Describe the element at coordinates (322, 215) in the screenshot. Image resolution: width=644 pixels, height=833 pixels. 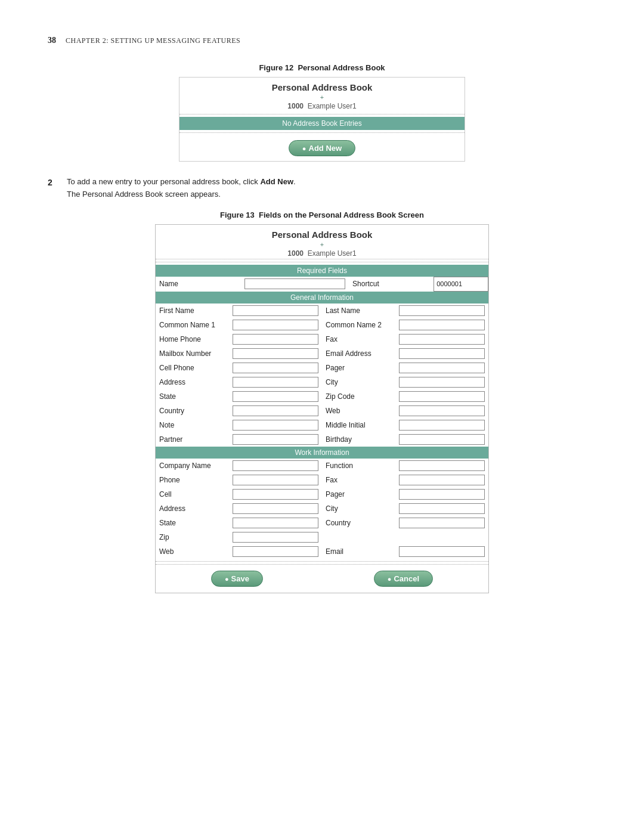
I see `figure13-label: Figure 13 Fields on the Personal Address…` at that location.